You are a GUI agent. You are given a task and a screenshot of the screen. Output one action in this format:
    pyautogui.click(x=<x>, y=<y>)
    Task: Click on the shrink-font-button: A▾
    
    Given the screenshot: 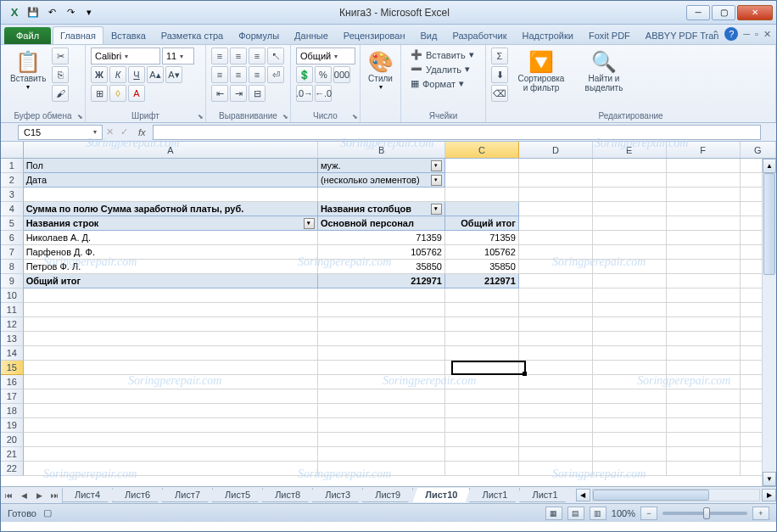 What is the action you would take?
    pyautogui.click(x=174, y=75)
    